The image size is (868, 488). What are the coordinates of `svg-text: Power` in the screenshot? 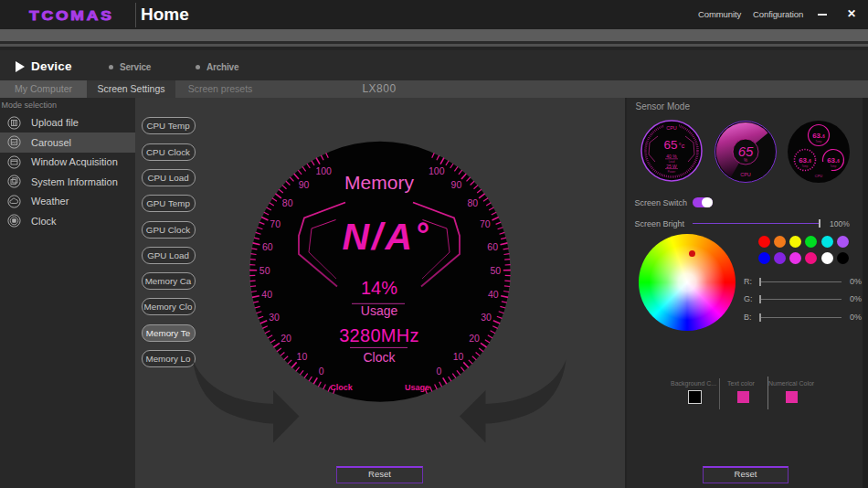 It's located at (672, 172).